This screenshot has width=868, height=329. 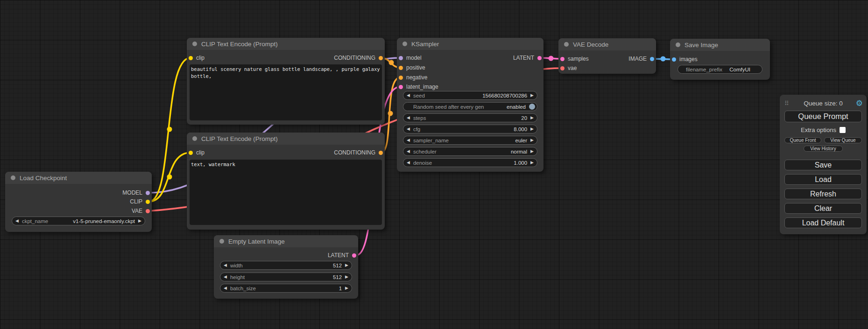 What do you see at coordinates (823, 223) in the screenshot?
I see `load-default-button: Load Default` at bounding box center [823, 223].